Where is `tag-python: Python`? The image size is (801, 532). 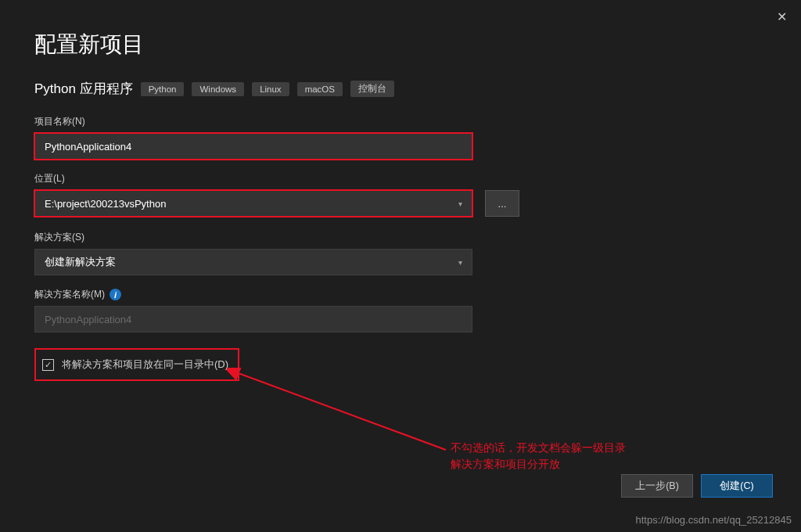
tag-python: Python is located at coordinates (163, 89).